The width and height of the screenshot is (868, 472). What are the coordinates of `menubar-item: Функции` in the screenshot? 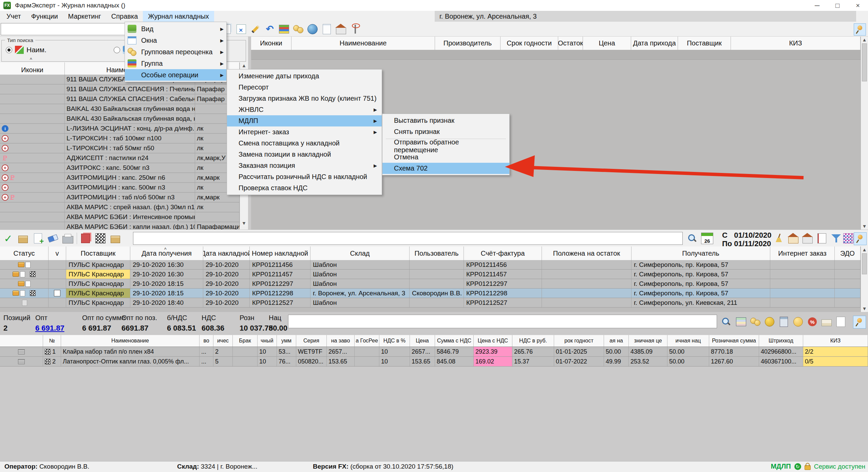 It's located at (45, 16).